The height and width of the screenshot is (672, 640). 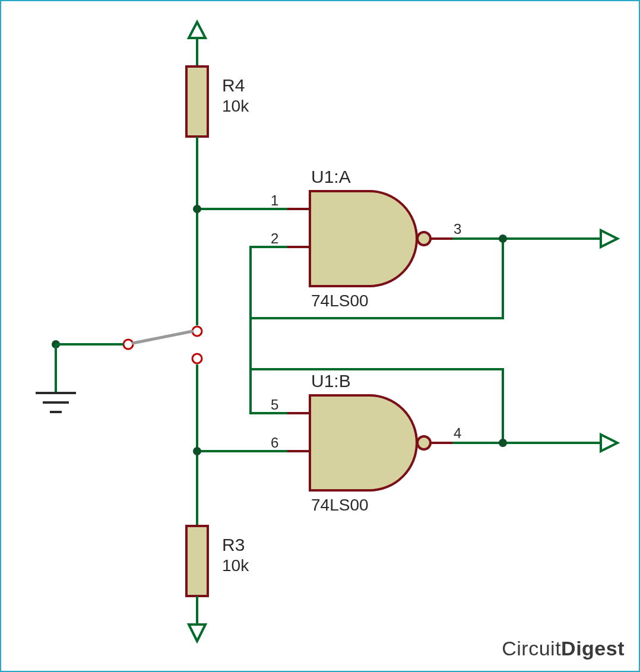 I want to click on watermark: CircuitDigest, so click(x=563, y=648).